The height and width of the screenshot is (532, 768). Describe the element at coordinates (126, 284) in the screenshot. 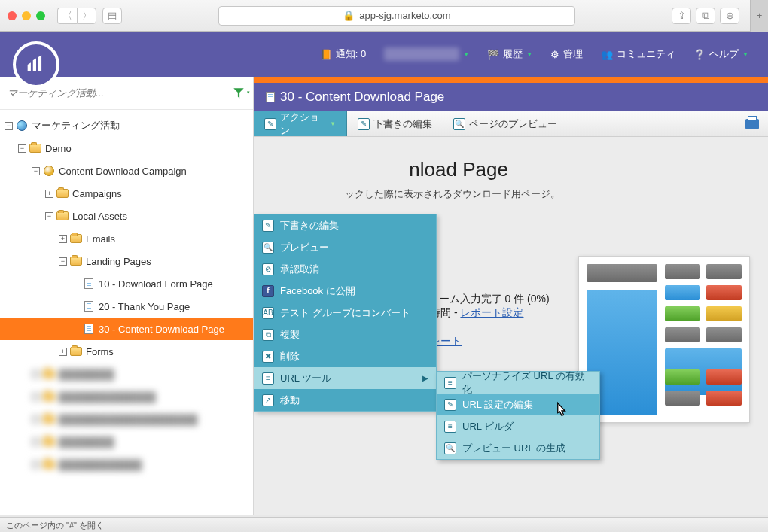

I see `tree-lp-10: 10 - Download Form Page` at that location.